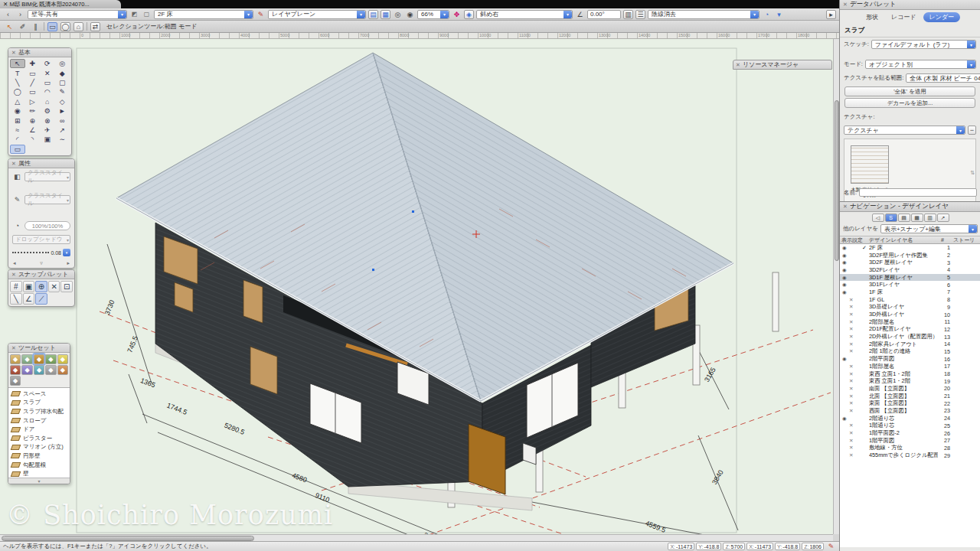 The image size is (980, 551). What do you see at coordinates (910, 285) in the screenshot?
I see `layer-row: ◉3D1Fレイヤ6` at bounding box center [910, 285].